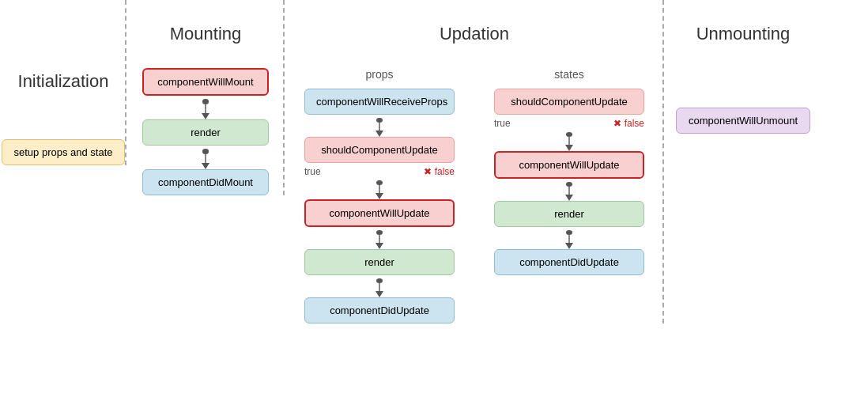  What do you see at coordinates (474, 34) in the screenshot?
I see `updation-title: Updation` at bounding box center [474, 34].